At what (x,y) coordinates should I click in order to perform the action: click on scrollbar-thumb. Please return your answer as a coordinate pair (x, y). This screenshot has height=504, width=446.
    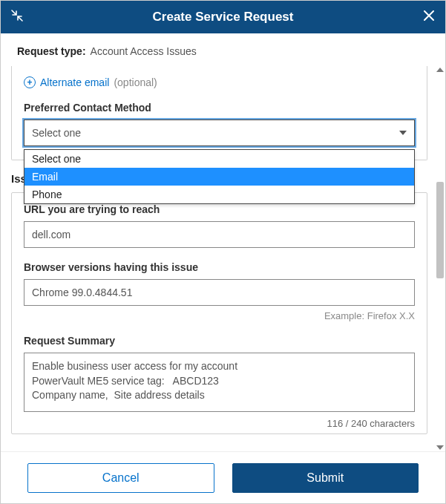
    Looking at the image, I should click on (440, 230).